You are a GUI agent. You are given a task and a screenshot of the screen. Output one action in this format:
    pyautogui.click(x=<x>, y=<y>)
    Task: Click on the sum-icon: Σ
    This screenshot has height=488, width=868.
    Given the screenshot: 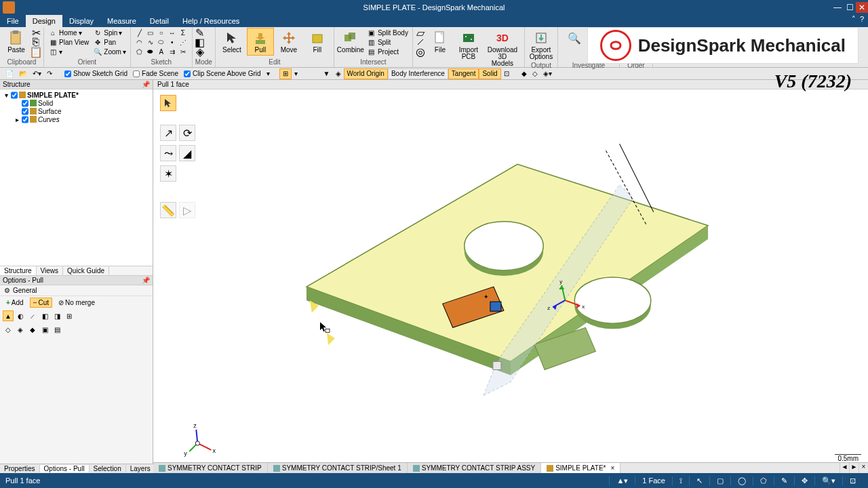 What is the action you would take?
    pyautogui.click(x=183, y=33)
    